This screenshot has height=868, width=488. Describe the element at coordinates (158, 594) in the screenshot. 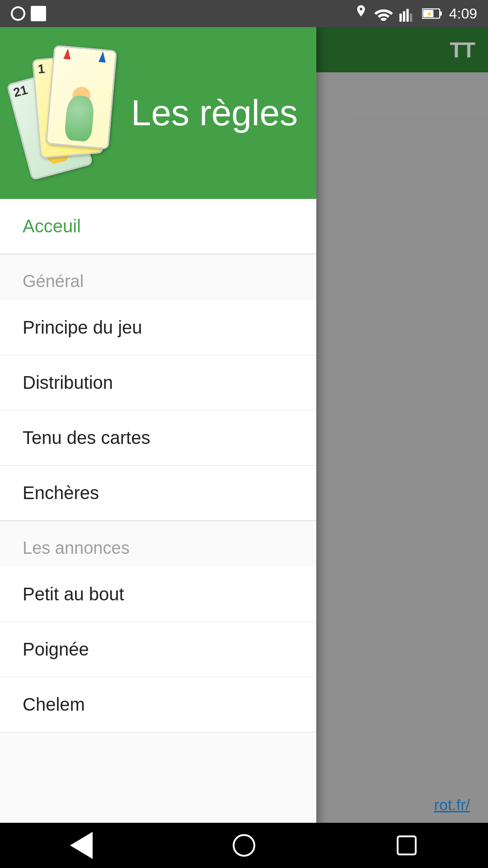

I see `sidebar-item-petit: Petit au bout` at that location.